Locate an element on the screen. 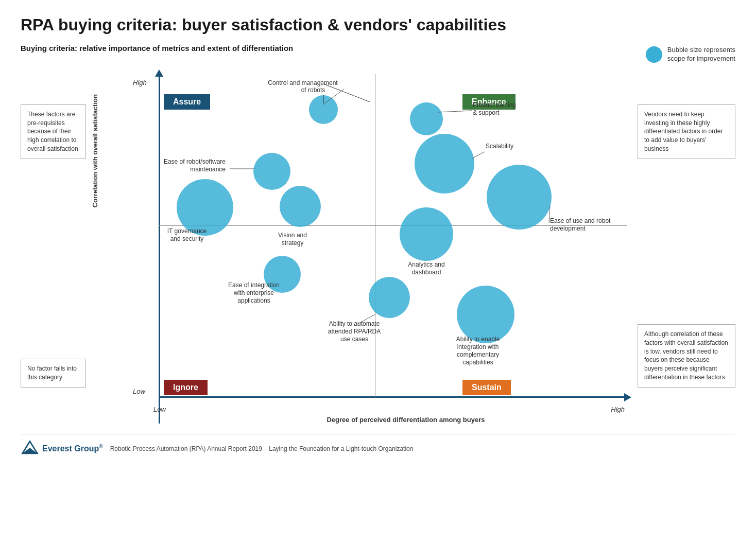 The image size is (756, 545). sustain-annotation: Although correlation of these factors wi… is located at coordinates (686, 356).